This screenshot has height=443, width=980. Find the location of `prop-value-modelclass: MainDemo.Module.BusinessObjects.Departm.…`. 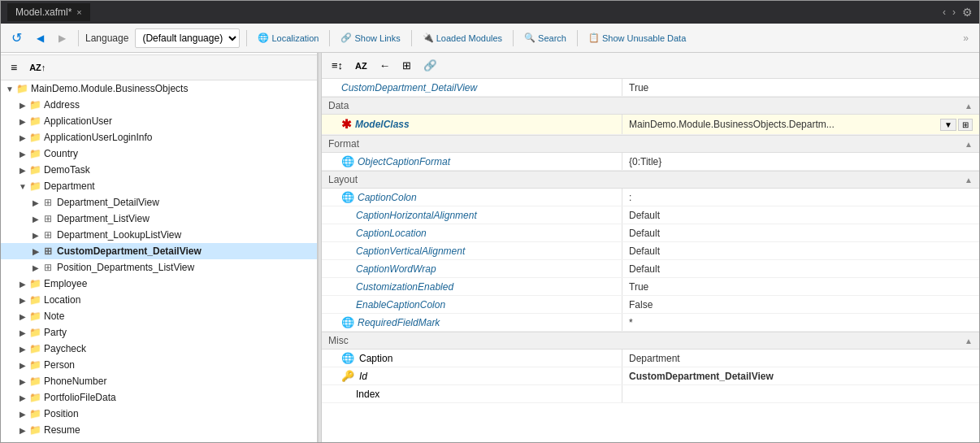

prop-value-modelclass: MainDemo.Module.BusinessObjects.Departm.… is located at coordinates (801, 124).